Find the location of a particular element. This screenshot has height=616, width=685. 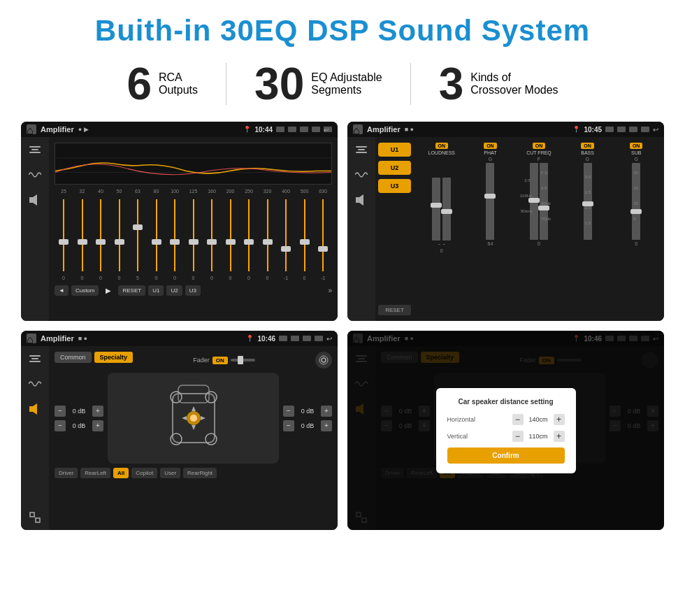

wave-icon is located at coordinates (35, 175).